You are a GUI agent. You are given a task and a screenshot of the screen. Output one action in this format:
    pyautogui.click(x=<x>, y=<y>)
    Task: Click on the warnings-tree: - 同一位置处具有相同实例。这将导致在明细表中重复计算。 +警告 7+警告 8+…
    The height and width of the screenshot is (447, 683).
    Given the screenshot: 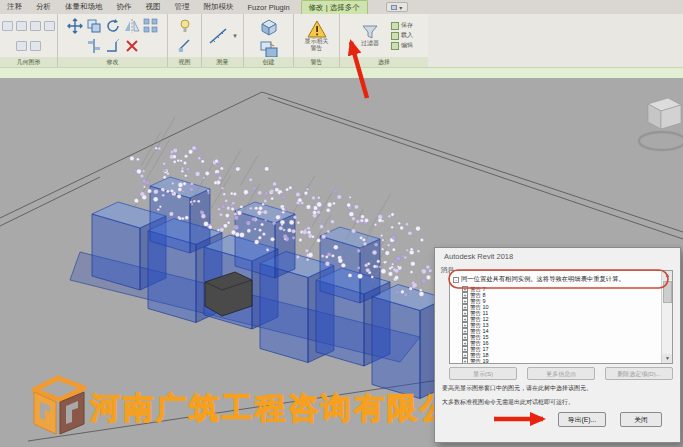 What is the action you would take?
    pyautogui.click(x=561, y=317)
    